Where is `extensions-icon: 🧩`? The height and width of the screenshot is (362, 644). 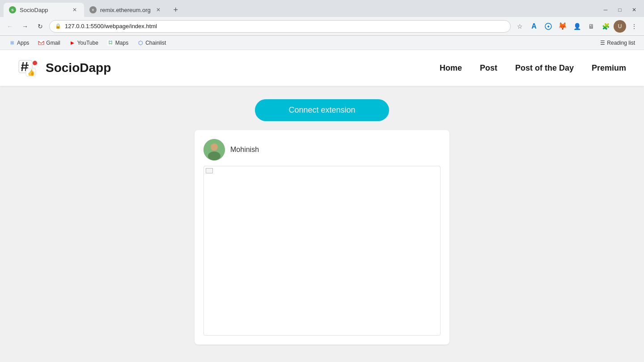 extensions-icon: 🧩 is located at coordinates (606, 26).